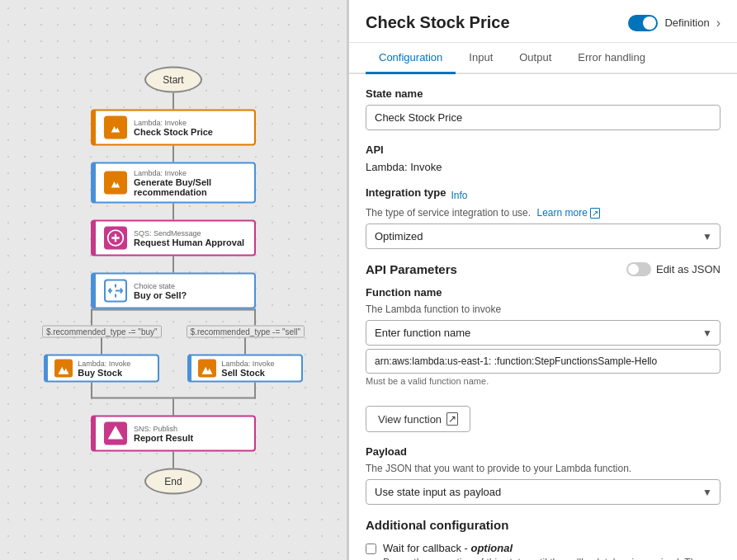 This screenshot has width=737, height=560. What do you see at coordinates (173, 182) in the screenshot?
I see `generate-node: Lambda: Invoke Generate Buy/Sell recomme…` at bounding box center [173, 182].